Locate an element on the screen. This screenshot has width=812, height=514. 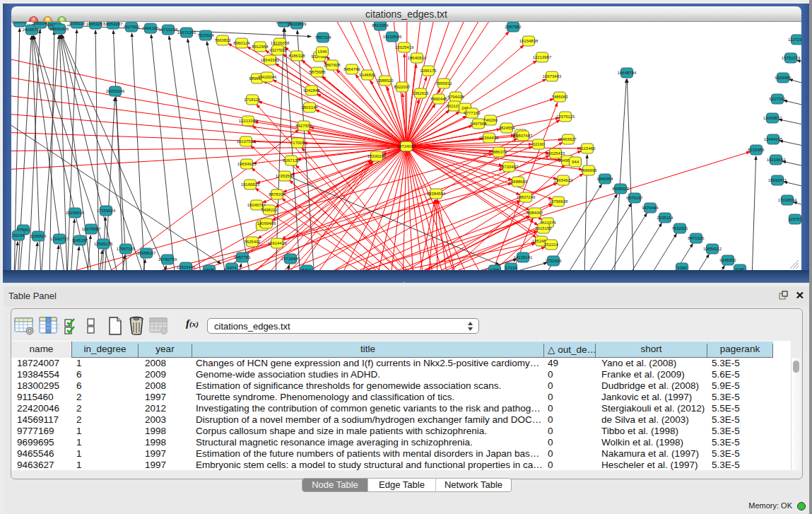
svg-text: 1795 is located at coordinates (495, 269).